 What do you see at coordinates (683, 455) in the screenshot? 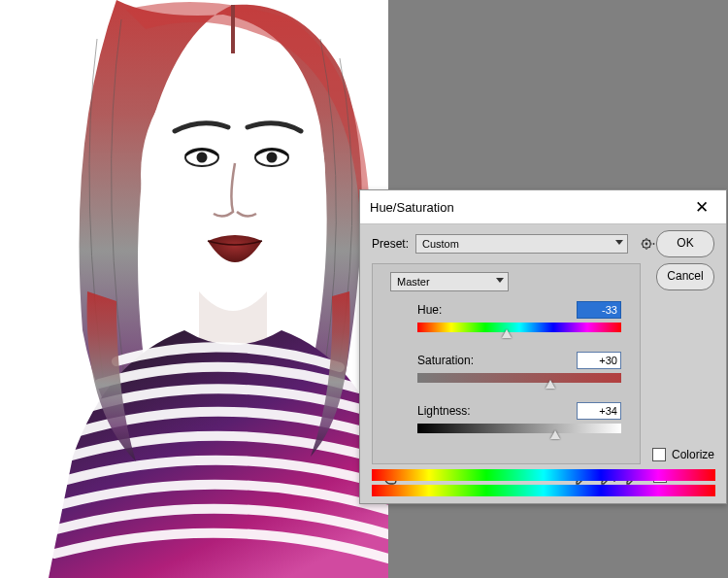
I see `colorize-checkbox-row: Colorize` at bounding box center [683, 455].